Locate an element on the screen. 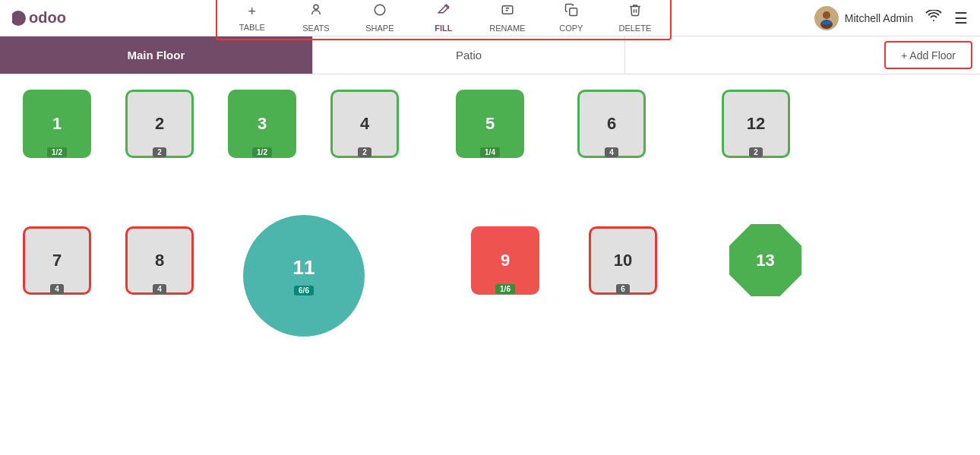 The width and height of the screenshot is (980, 455). table-4: 4 2 is located at coordinates (365, 124).